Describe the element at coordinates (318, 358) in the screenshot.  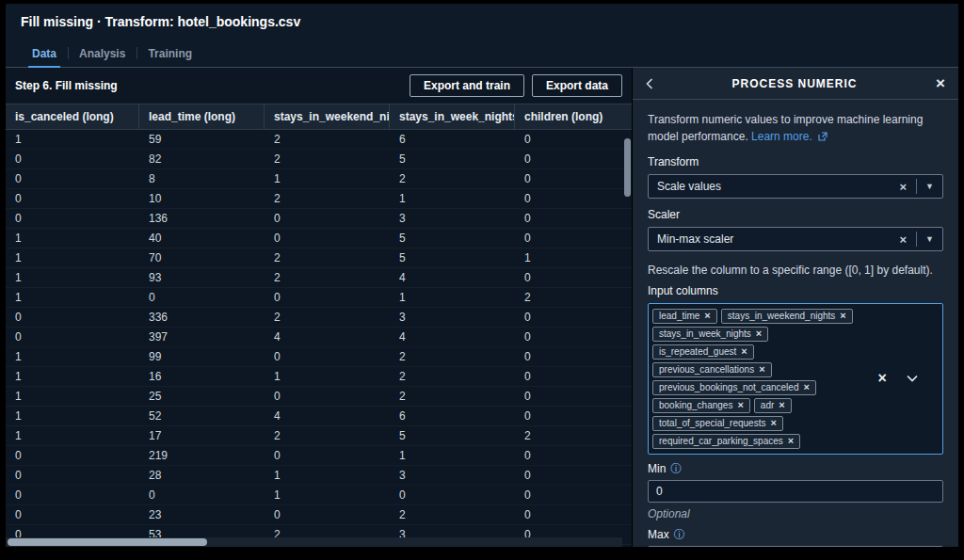
I see `table-row: 199020` at that location.